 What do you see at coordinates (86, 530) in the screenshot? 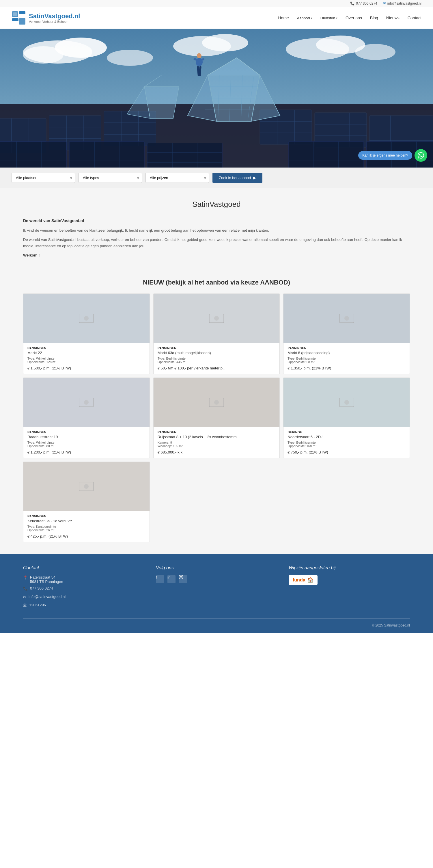
I see `listing-opp: Oppervlakte: 26 m²` at bounding box center [86, 530].